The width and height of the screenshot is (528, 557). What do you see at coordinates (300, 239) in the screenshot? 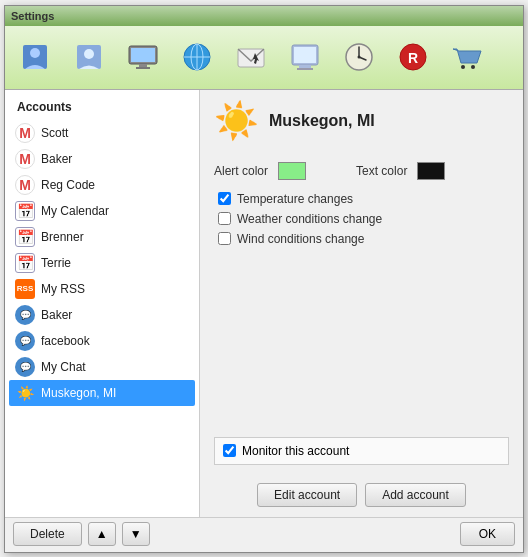
I see `wind-conditions-label: Wind conditions change` at bounding box center [300, 239].